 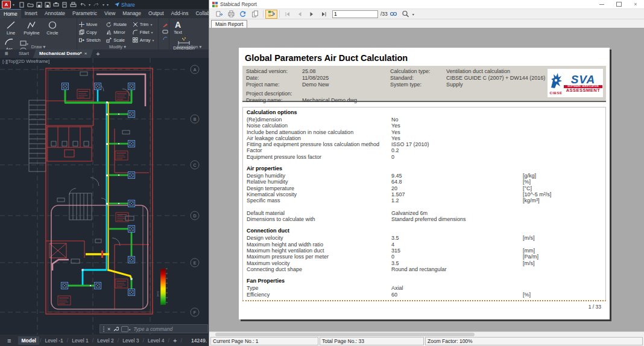 I want to click on print-report-button, so click(x=231, y=14).